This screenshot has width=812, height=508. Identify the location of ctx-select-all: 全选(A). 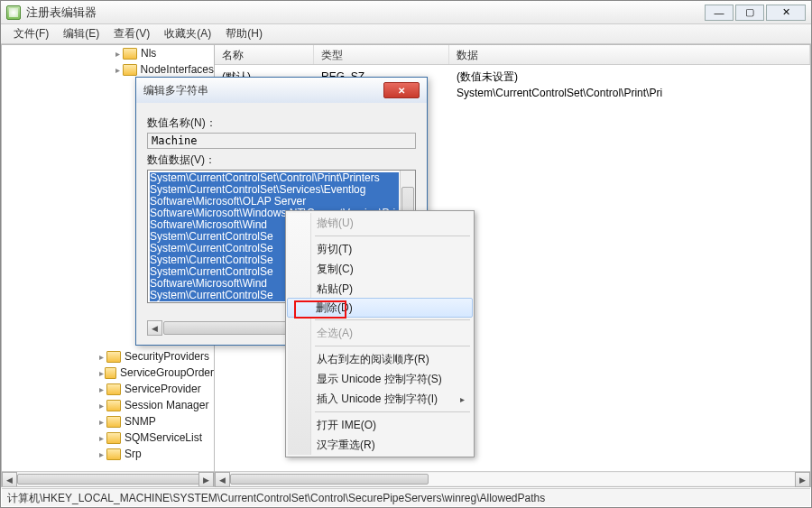
(380, 333).